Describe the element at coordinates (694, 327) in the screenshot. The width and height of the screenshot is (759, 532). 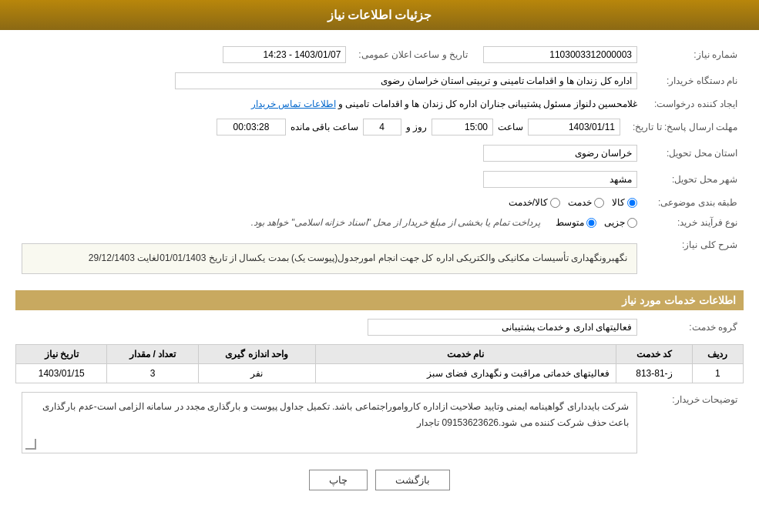
I see `service-group-label: گروه خدمت:` at that location.